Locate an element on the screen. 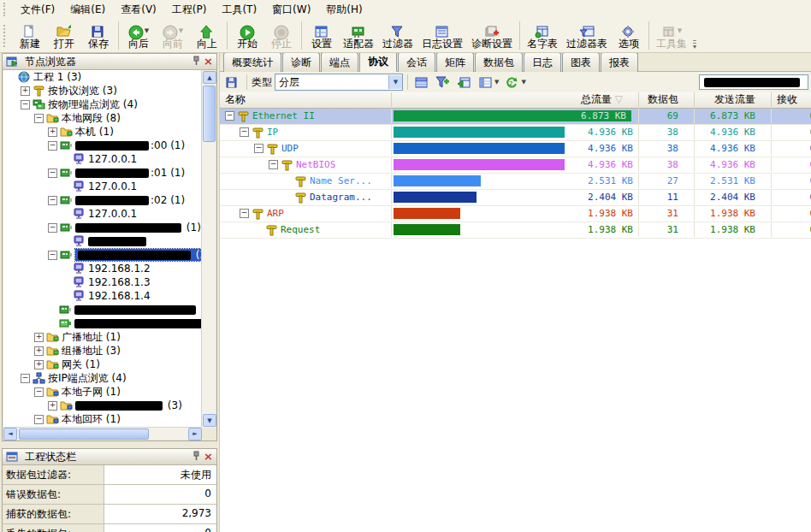  column-header-接收: 接收 is located at coordinates (791, 99).